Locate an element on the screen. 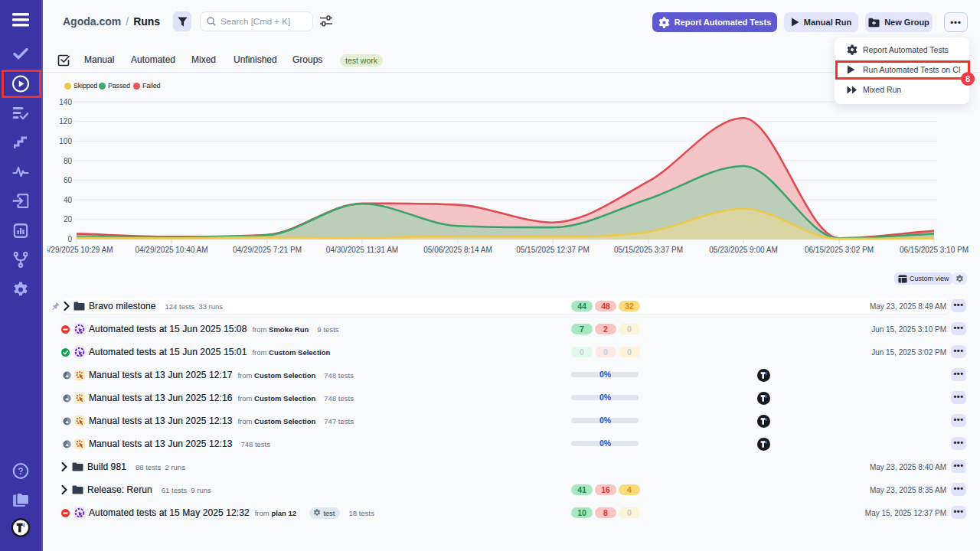 This screenshot has height=551, width=980. svg-text: 05/15/2025 3:37 PM is located at coordinates (648, 249).